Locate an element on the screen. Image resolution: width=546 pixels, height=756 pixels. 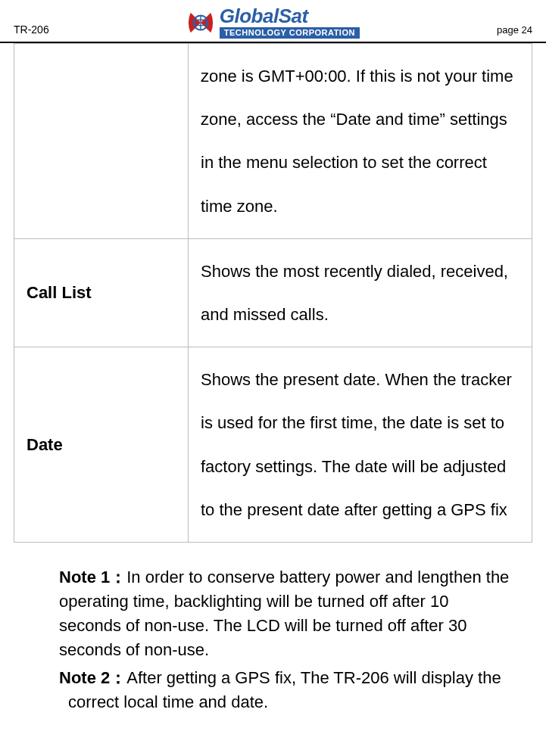
logo-text: GlobalSat TECHNOLOGY CORPORATION is located at coordinates (289, 23).